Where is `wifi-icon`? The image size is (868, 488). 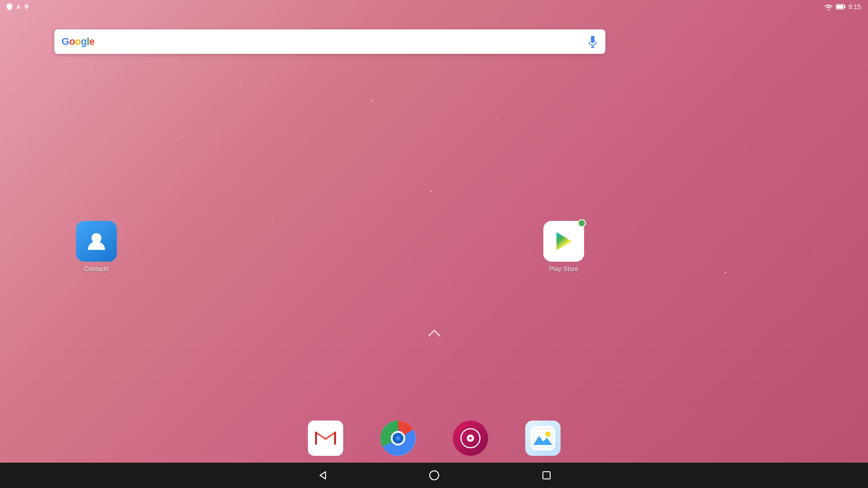
wifi-icon is located at coordinates (829, 7).